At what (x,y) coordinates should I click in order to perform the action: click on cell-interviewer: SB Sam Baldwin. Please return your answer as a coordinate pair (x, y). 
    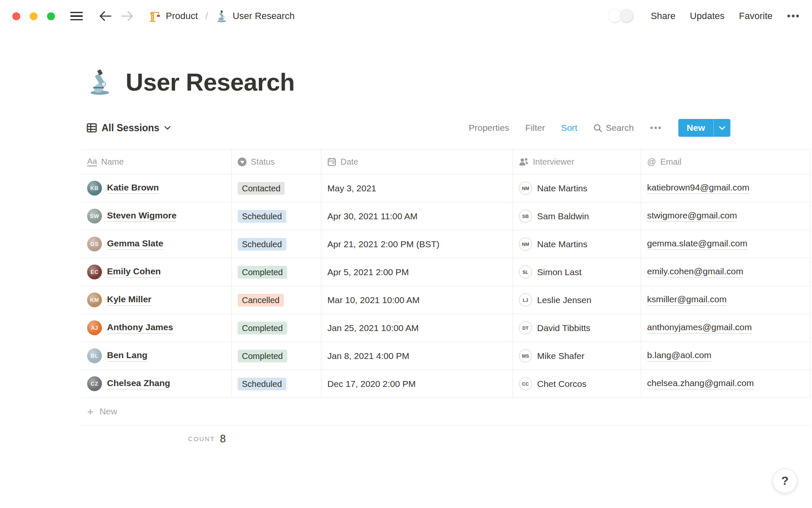
    Looking at the image, I should click on (577, 216).